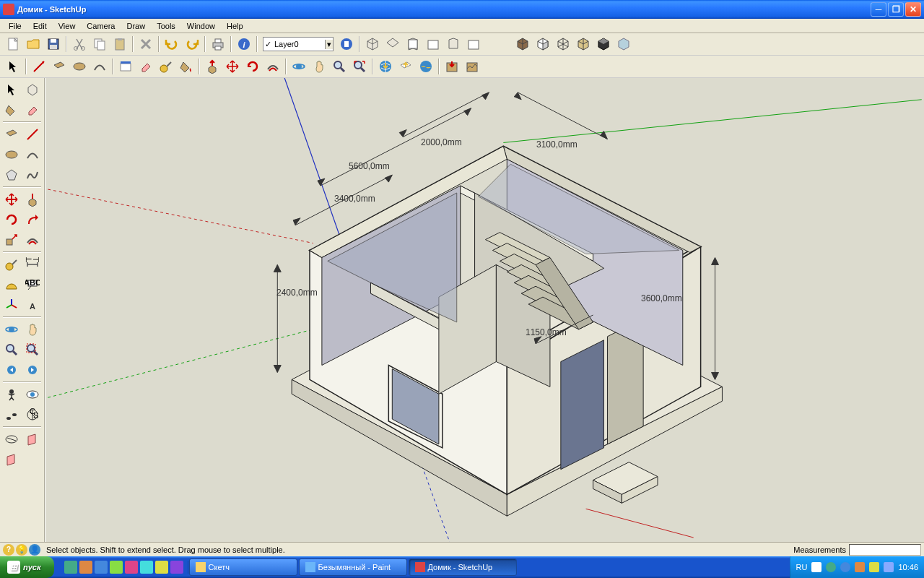 The image size is (924, 578). Describe the element at coordinates (33, 264) in the screenshot. I see `dimension-tool-icon: ⊢⊣` at that location.